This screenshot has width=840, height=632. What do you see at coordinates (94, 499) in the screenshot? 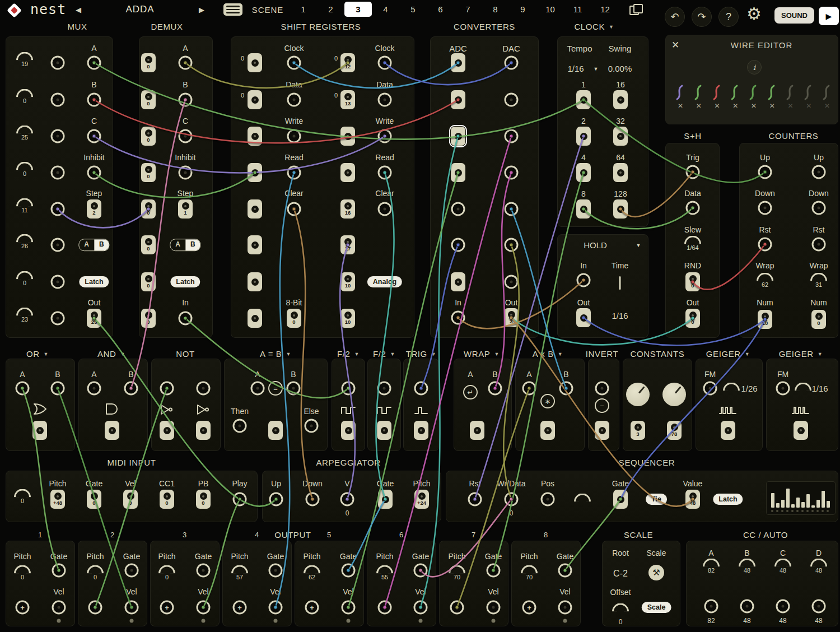
I see `midi-gate-port: 0` at bounding box center [94, 499].